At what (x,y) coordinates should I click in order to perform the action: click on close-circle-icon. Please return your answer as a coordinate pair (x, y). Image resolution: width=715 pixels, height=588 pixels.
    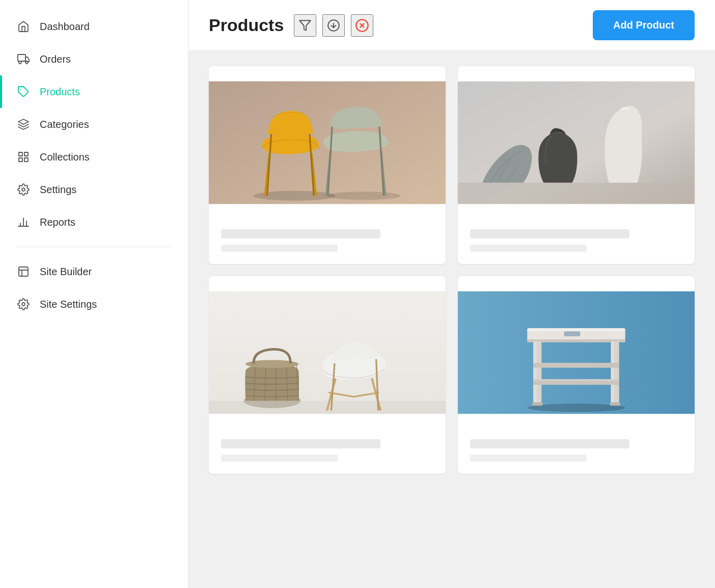
    Looking at the image, I should click on (362, 25).